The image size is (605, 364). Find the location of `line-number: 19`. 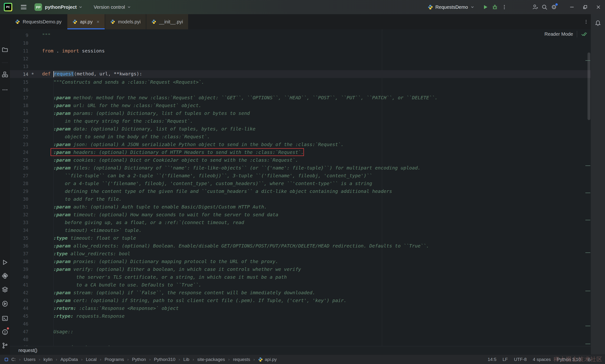

line-number: 19 is located at coordinates (19, 113).